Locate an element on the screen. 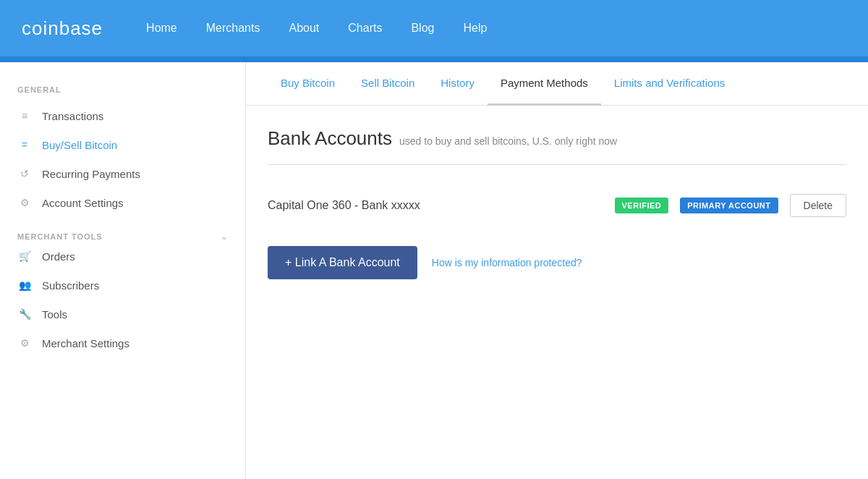 This screenshot has height=479, width=868. logo: coinbase is located at coordinates (62, 29).